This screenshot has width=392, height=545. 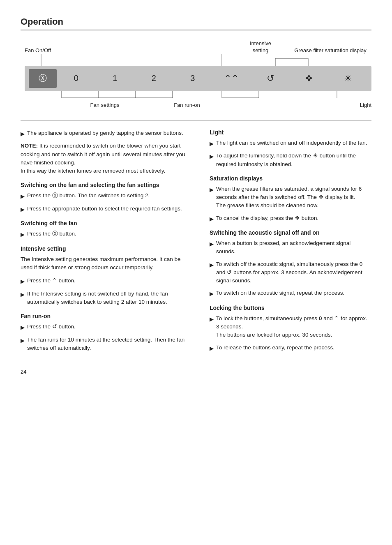 What do you see at coordinates (294, 273) in the screenshot?
I see `acoustic-text-2: To switch off the acoustic signal, simul…` at bounding box center [294, 273].